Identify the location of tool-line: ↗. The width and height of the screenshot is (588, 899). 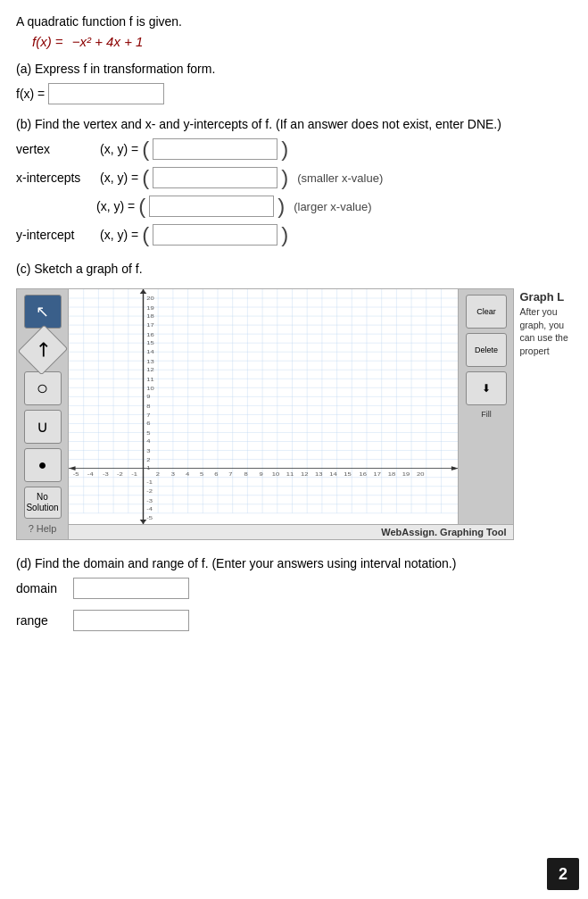
(43, 350).